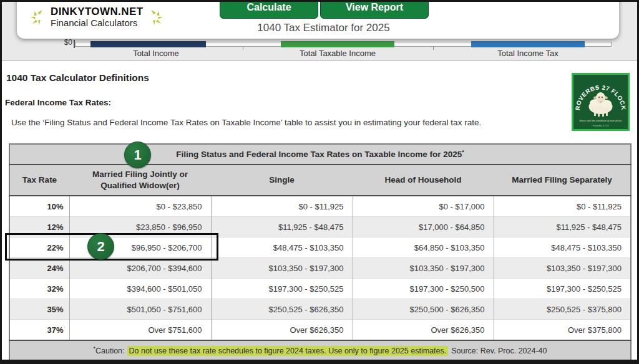  I want to click on bar-label-total-income-tax: Total Income Tax, so click(528, 54).